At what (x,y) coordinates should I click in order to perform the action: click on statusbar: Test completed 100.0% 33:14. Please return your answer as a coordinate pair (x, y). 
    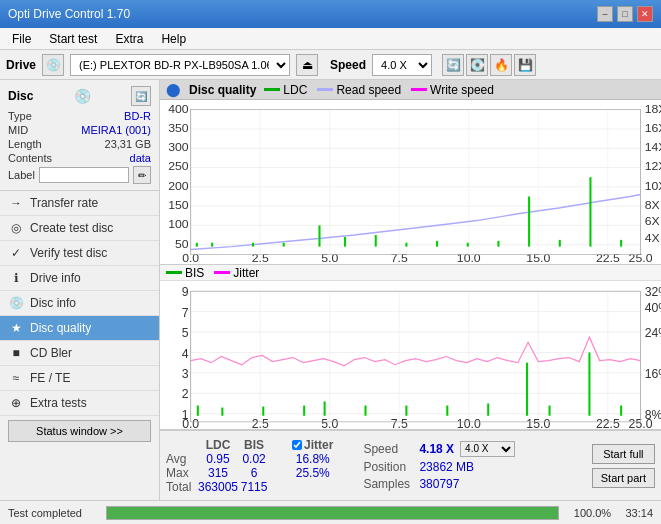
    Looking at the image, I should click on (330, 512).